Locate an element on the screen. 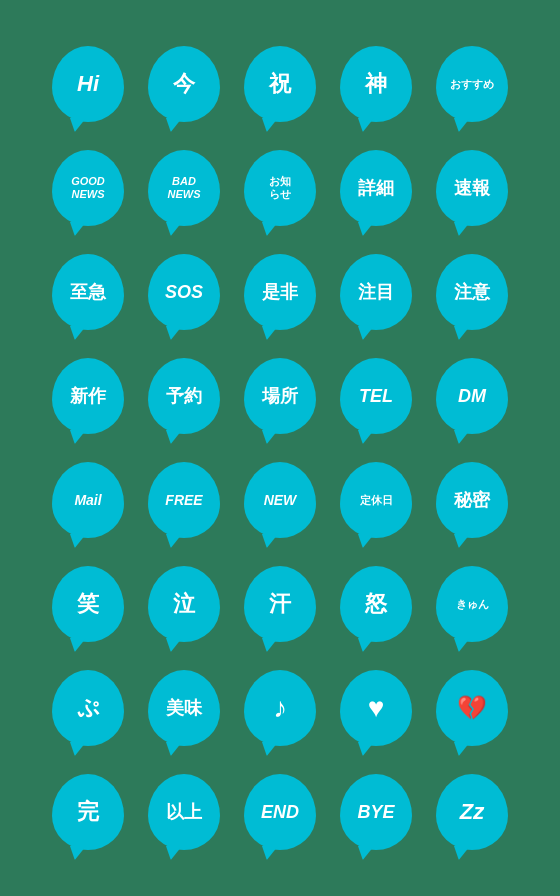  bubble-27: 泣 is located at coordinates (184, 604).